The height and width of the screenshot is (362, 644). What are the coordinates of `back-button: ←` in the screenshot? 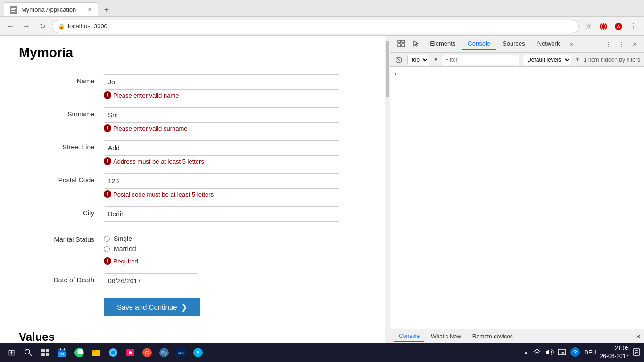 It's located at (10, 26).